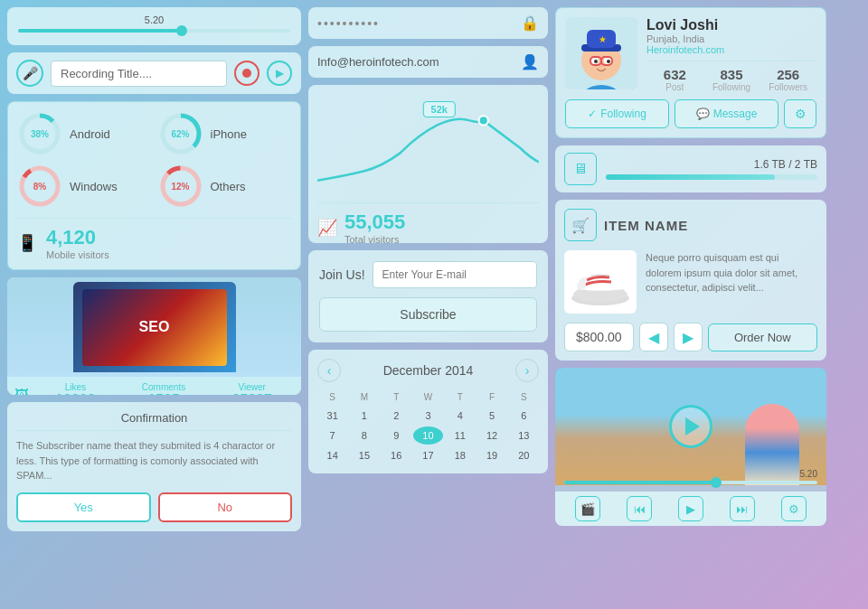 This screenshot has height=609, width=868. I want to click on cal-day: 17, so click(429, 455).